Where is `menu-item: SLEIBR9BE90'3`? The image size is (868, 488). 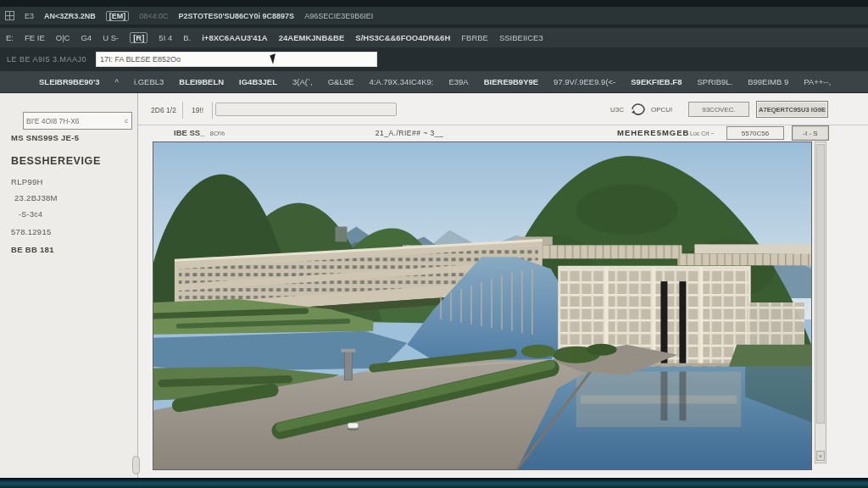
menu-item: SLEIBR9BE90'3 is located at coordinates (70, 81).